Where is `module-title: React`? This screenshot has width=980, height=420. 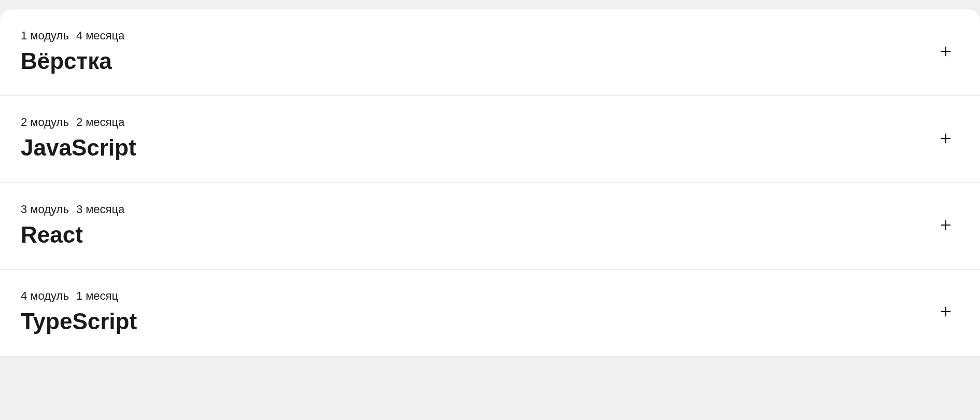 module-title: React is located at coordinates (73, 235).